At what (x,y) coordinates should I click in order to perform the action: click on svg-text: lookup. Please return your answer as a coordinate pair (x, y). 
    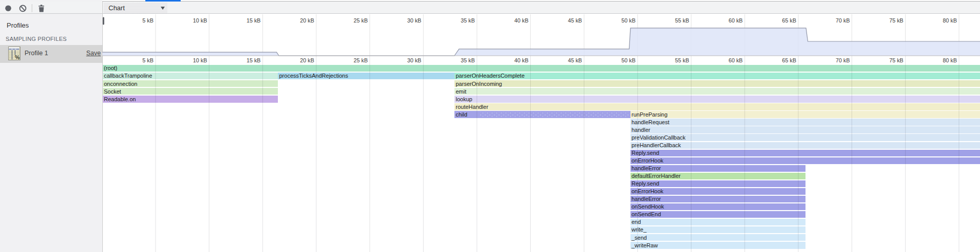
    Looking at the image, I should click on (464, 99).